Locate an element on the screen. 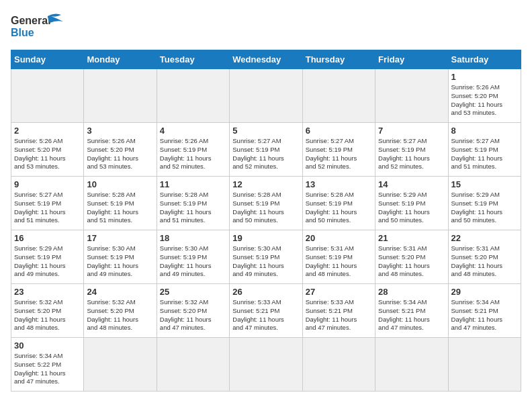 The image size is (532, 411). weekday-header: Wednesday is located at coordinates (266, 60).